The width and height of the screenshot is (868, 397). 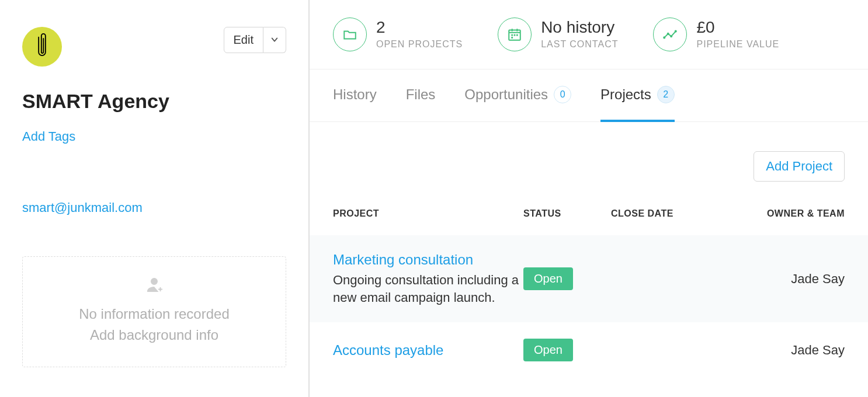 What do you see at coordinates (589, 350) in the screenshot?
I see `table-row: Accounts payable Open Jade Say` at bounding box center [589, 350].